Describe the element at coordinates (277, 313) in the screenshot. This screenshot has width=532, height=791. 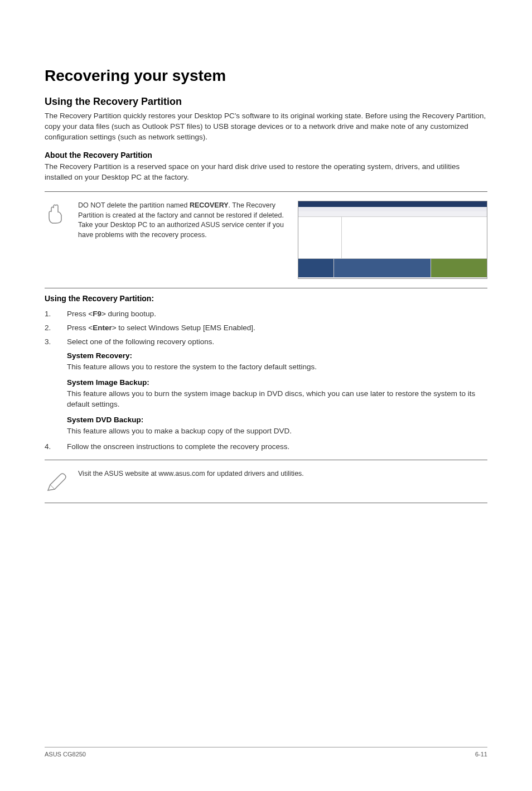
I see `step-body: Press <F9> during bootup.` at that location.